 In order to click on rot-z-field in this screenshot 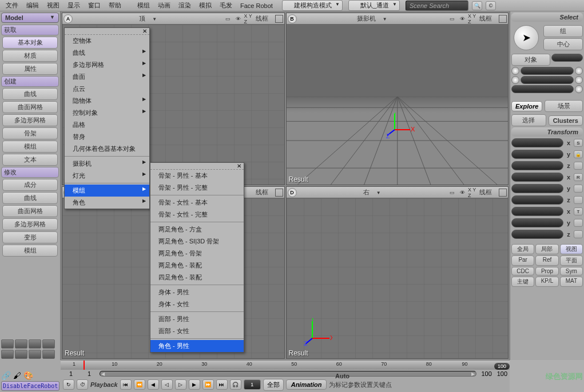, I will do `click(538, 200)`.